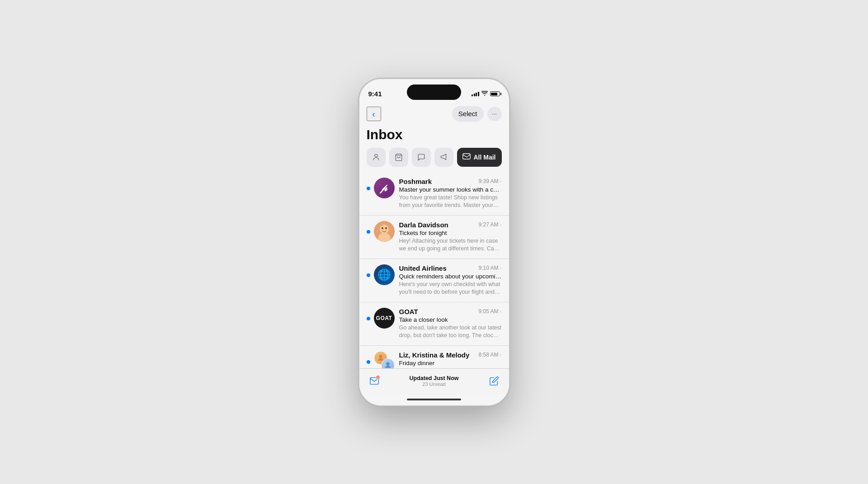  Describe the element at coordinates (501, 181) in the screenshot. I see `chevron-right-icon: ›` at that location.